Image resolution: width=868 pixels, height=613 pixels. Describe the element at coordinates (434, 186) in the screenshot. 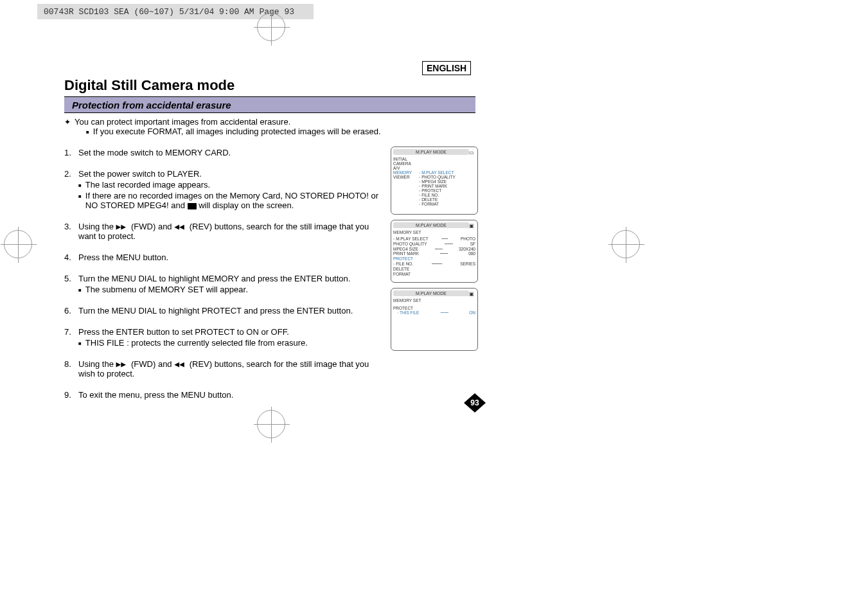

I see `submenu-item: PRINT MARK` at that location.